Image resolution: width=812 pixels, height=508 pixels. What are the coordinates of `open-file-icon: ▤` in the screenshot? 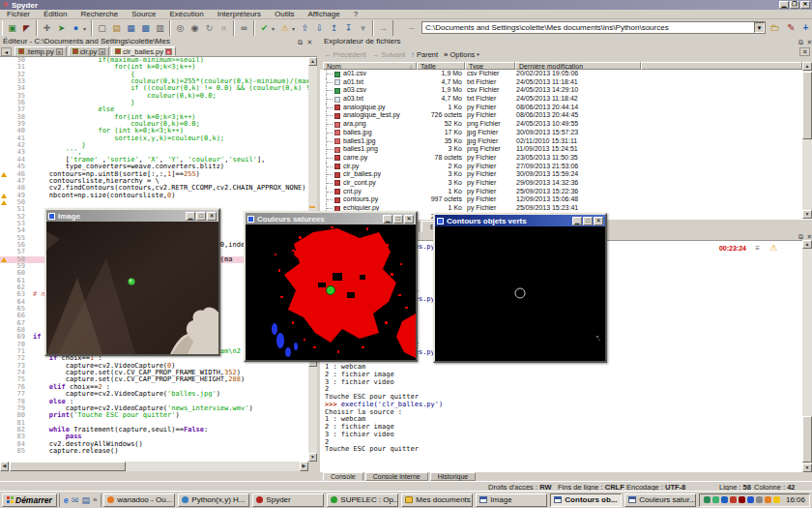 It's located at (116, 28).